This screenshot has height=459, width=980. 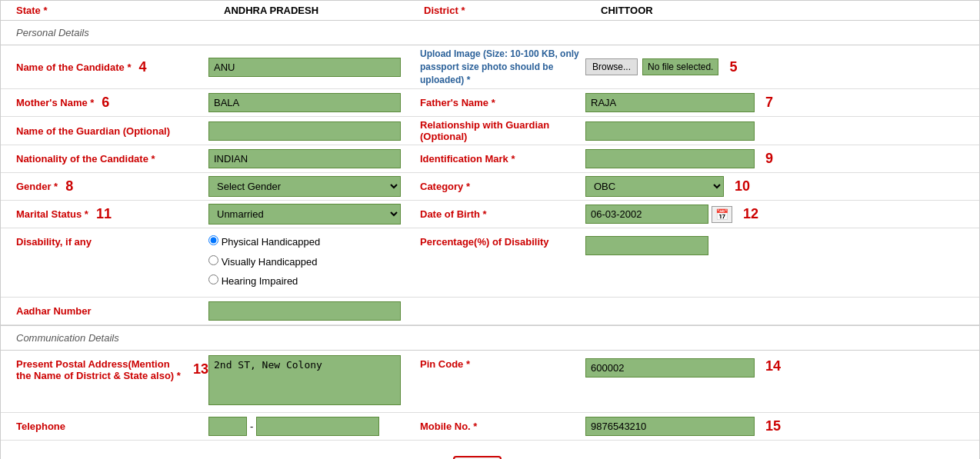 I want to click on category-wrapper: OBC General SC ST 10, so click(x=782, y=186).